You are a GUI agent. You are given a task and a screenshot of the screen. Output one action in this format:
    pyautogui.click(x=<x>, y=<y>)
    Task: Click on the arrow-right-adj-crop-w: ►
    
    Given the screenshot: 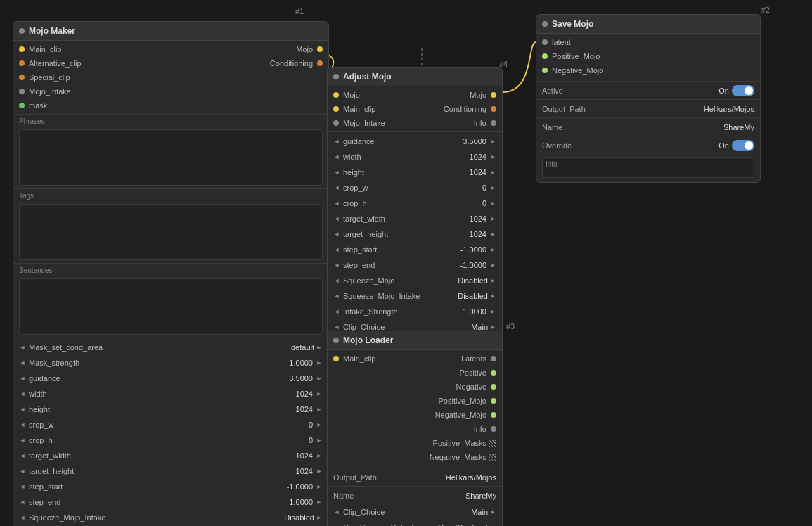 What is the action you would take?
    pyautogui.click(x=493, y=188)
    